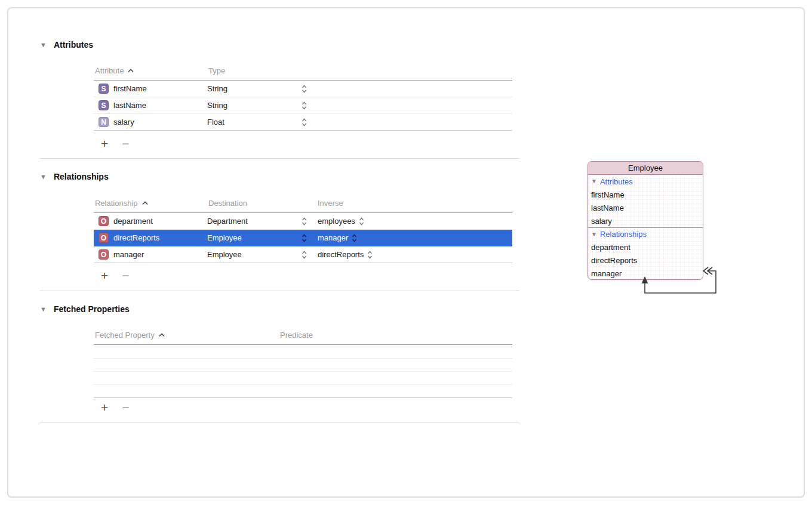 Image resolution: width=812 pixels, height=506 pixels. I want to click on entity-title: Employee, so click(645, 168).